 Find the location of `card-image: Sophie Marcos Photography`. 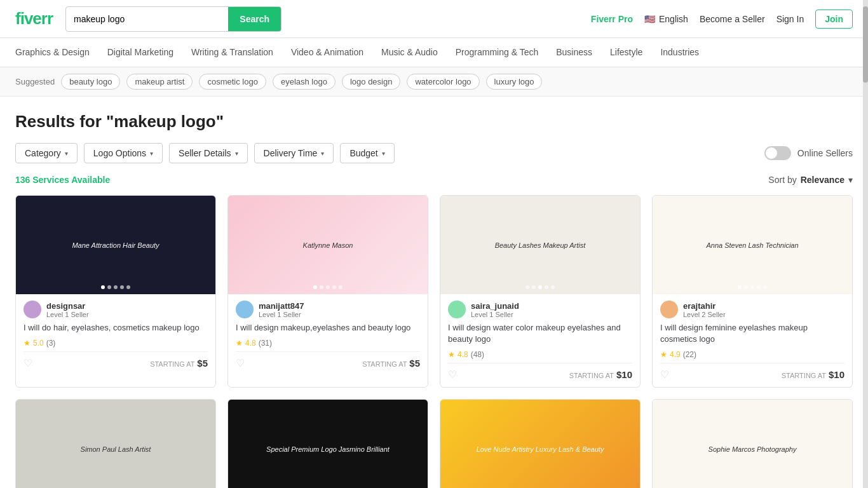

card-image: Sophie Marcos Photography is located at coordinates (752, 444).